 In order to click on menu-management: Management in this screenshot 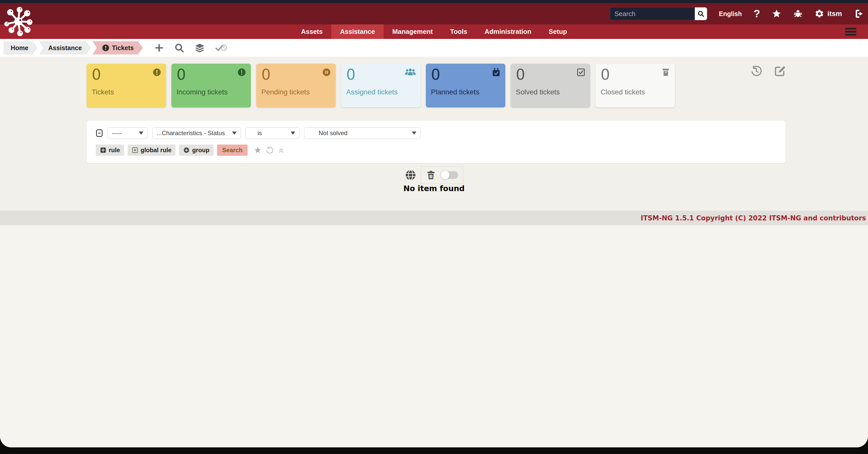, I will do `click(412, 32)`.